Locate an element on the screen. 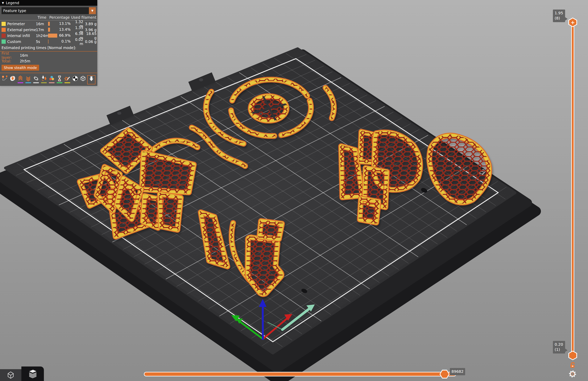 The width and height of the screenshot is (588, 381). move-index-value: 89682 is located at coordinates (458, 371).